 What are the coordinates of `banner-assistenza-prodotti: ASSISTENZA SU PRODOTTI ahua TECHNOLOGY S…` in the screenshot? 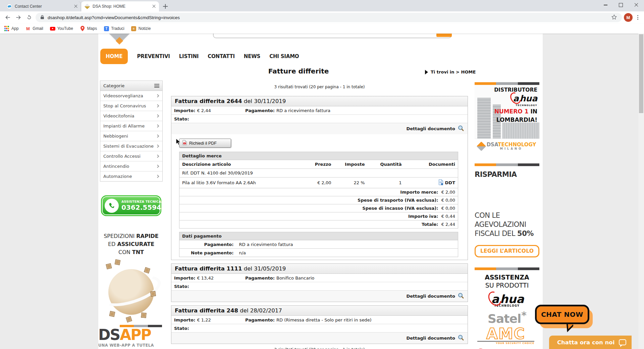 It's located at (507, 308).